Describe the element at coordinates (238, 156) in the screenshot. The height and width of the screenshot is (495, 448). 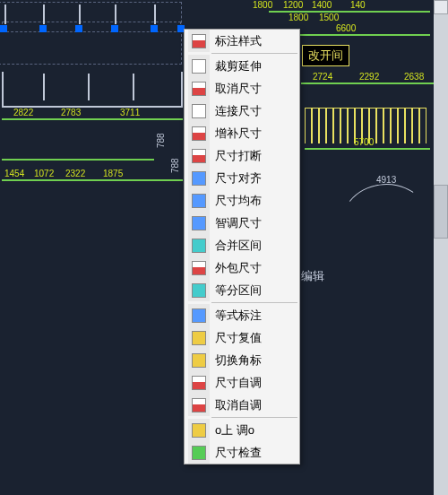
I see `menu-label: 尺寸打断` at that location.